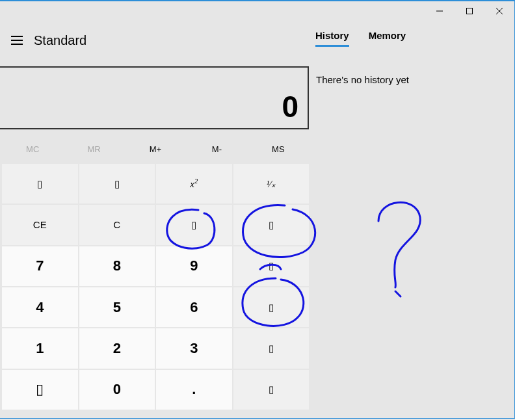 This screenshot has width=515, height=420. I want to click on digit-4: 4, so click(40, 307).